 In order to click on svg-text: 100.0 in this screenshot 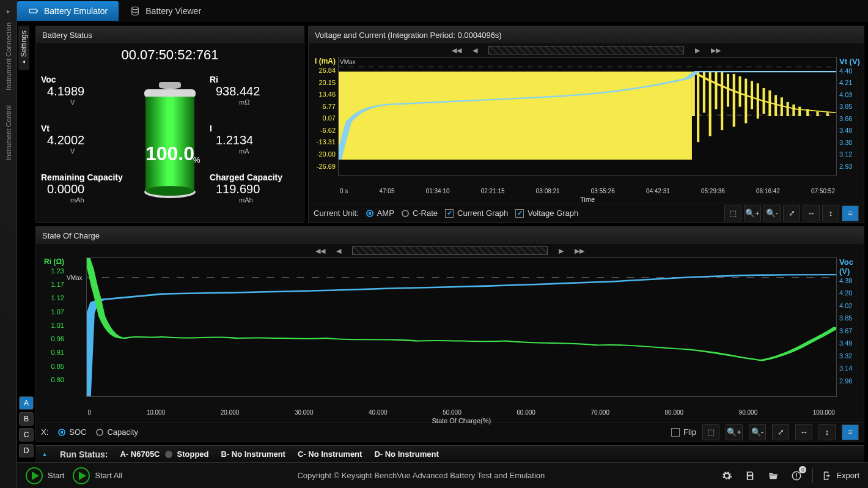, I will do `click(170, 153)`.